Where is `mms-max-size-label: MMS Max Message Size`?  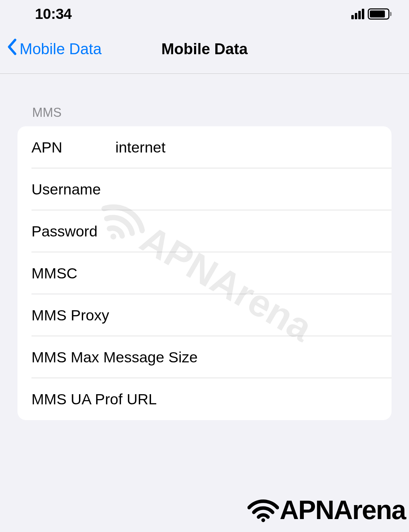 mms-max-size-label: MMS Max Message Size is located at coordinates (115, 357).